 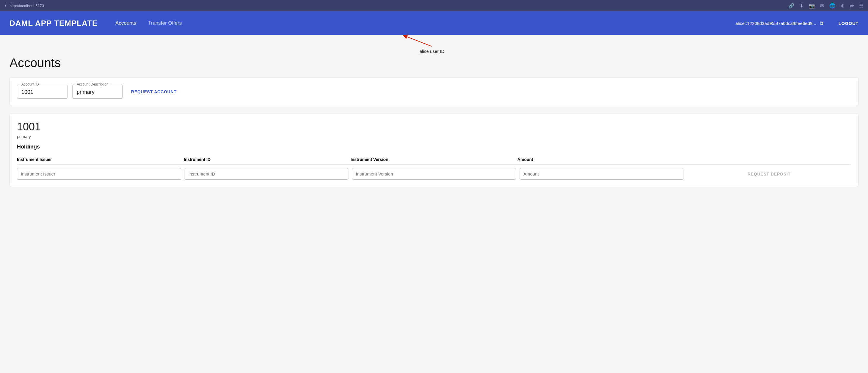 What do you see at coordinates (42, 92) in the screenshot?
I see `account-id-field: Account ID 1001` at bounding box center [42, 92].